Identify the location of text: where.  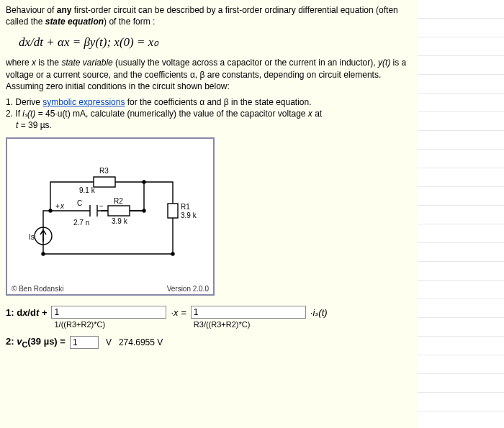
(19, 63).